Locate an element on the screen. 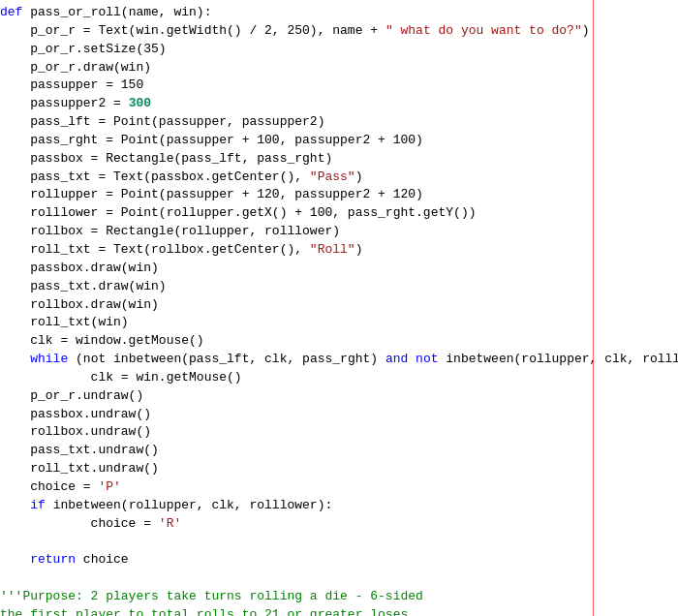 Image resolution: width=678 pixels, height=616 pixels. line-content: p_or_r.setSize(35) is located at coordinates (339, 50).